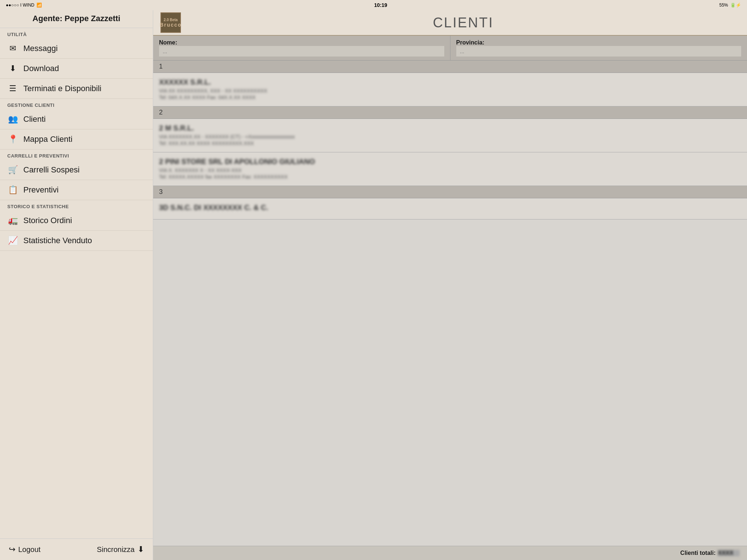 The width and height of the screenshot is (747, 560). Describe the element at coordinates (13, 190) in the screenshot. I see `preventivi-icon: 📋` at that location.